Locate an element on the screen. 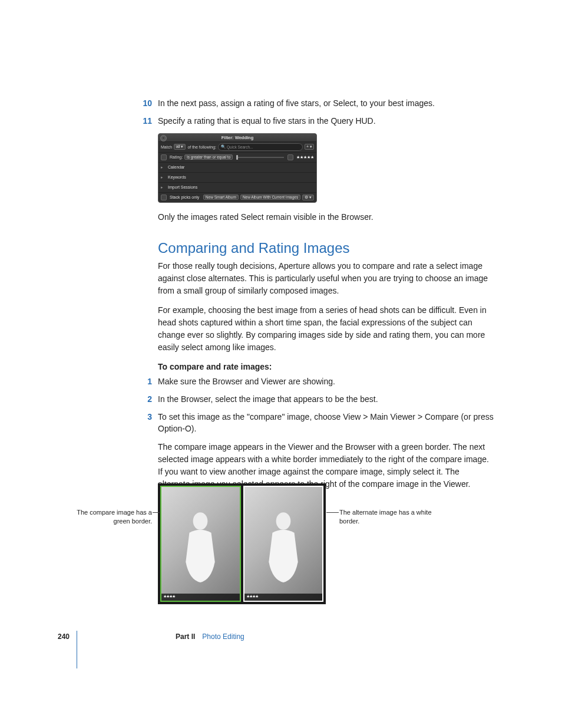  hud-title-bar: × Filter: Wedding is located at coordinates (237, 138).